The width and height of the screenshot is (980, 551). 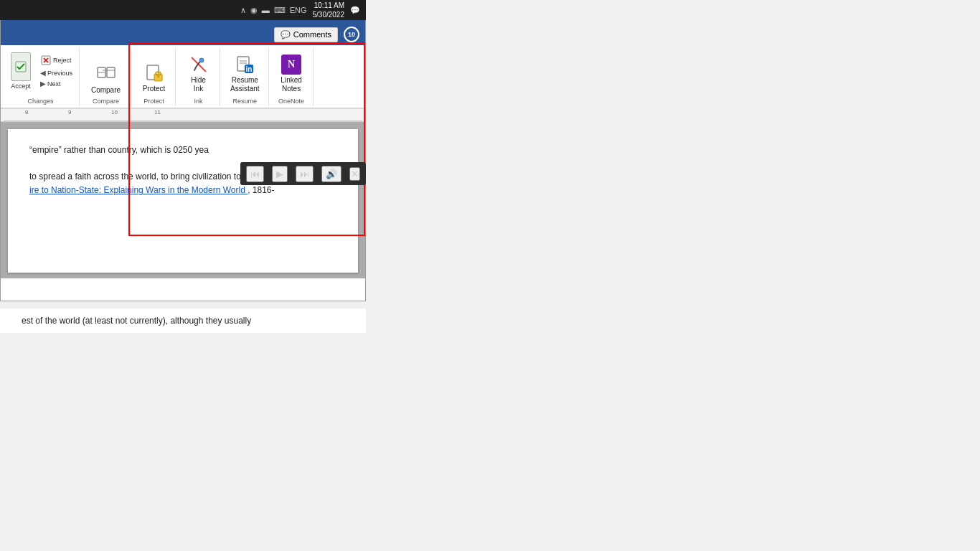 I want to click on resume-assistant-icon: in, so click(x=245, y=65).